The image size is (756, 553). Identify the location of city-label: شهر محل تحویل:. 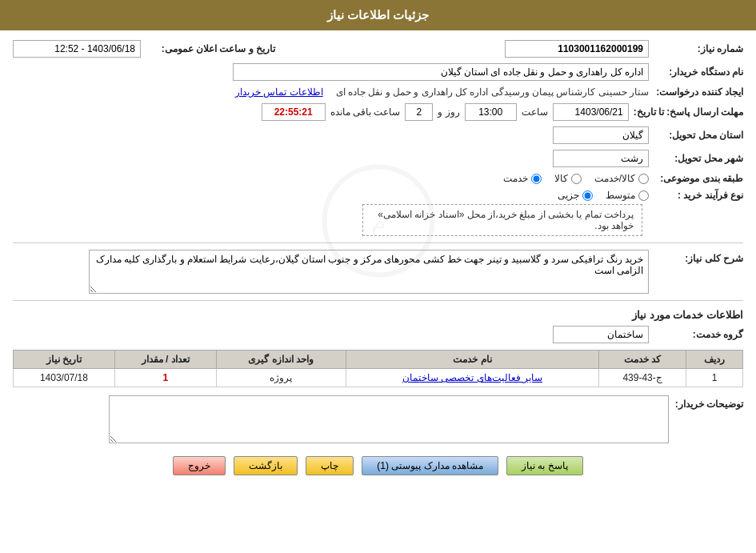
(699, 158).